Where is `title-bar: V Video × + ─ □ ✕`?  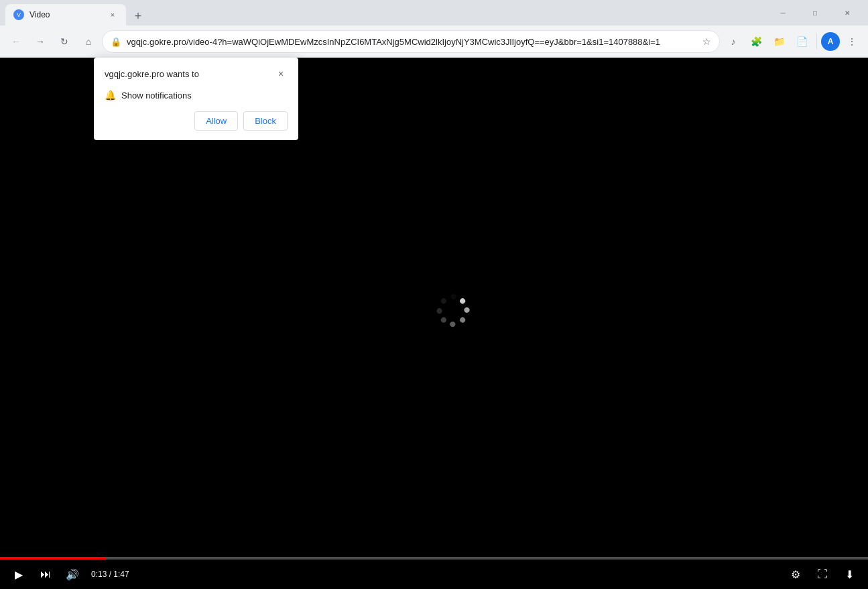 title-bar: V Video × + ─ □ ✕ is located at coordinates (434, 13).